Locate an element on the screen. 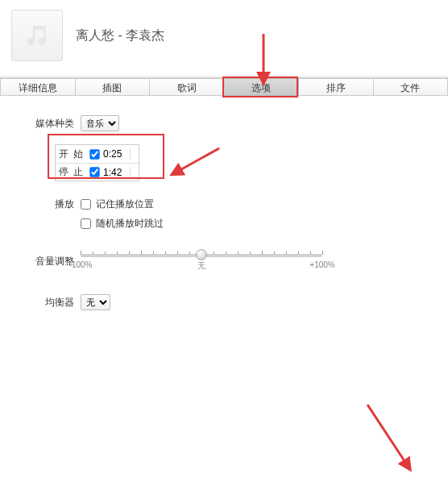 Image resolution: width=448 pixels, height=482 pixels. song-title: 离人愁 - 李袁杰 is located at coordinates (120, 35).